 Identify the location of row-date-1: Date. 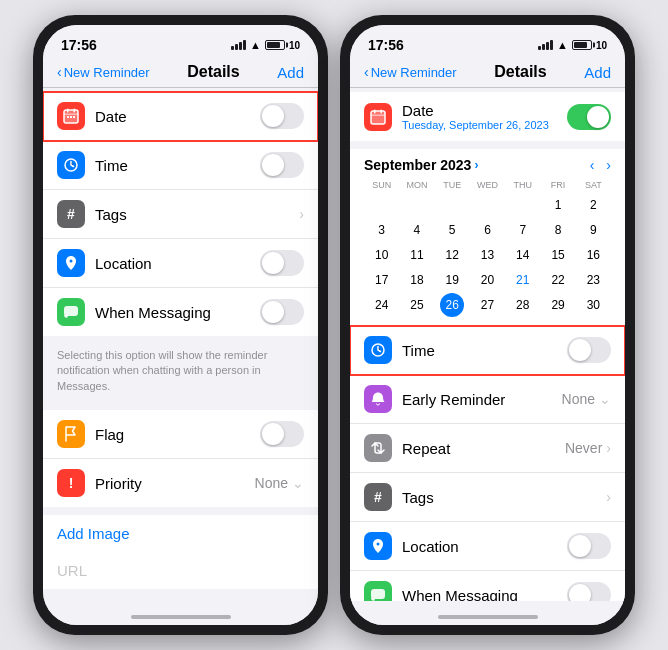
(180, 116).